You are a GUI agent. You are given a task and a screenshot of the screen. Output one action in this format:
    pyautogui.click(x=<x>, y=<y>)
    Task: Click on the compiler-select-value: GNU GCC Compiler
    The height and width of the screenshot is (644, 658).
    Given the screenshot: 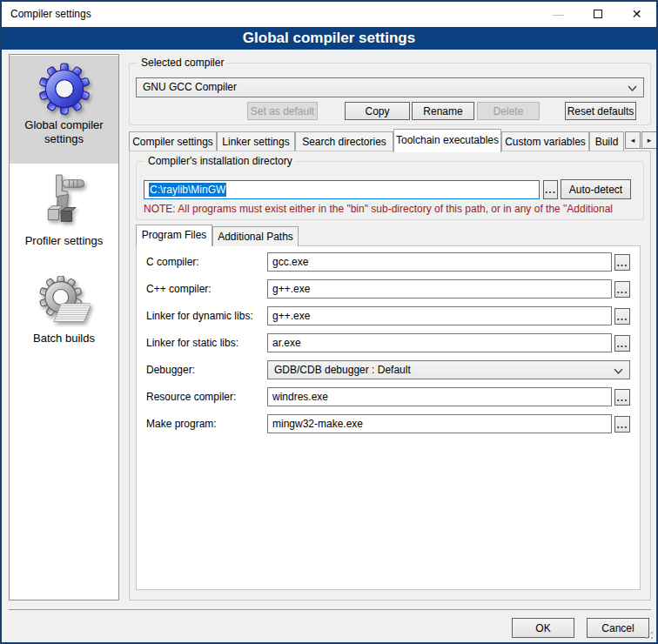 What is the action you would take?
    pyautogui.click(x=190, y=87)
    